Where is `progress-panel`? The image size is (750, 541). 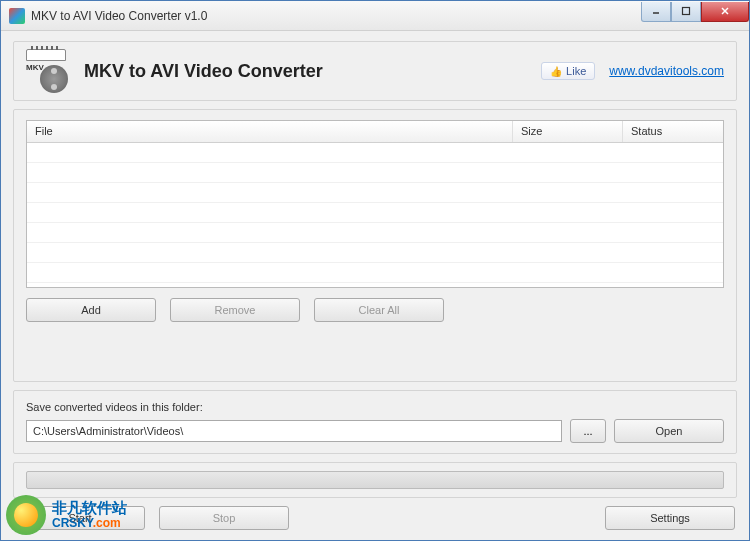
progress-panel is located at coordinates (375, 480).